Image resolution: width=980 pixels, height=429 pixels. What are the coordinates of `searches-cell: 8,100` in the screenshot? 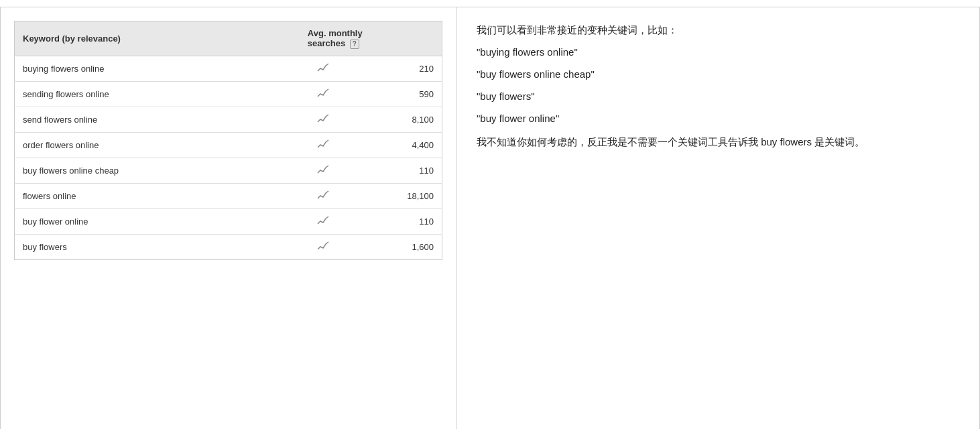 It's located at (395, 119).